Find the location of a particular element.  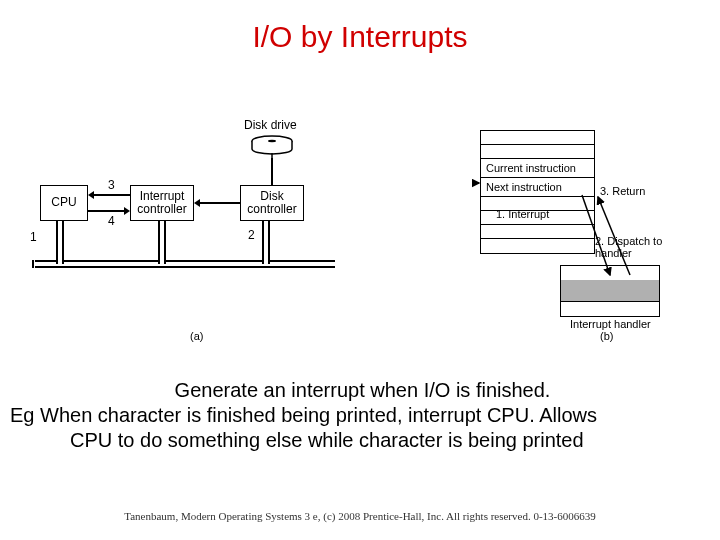

bus-riser-diskc is located at coordinates (266, 242).